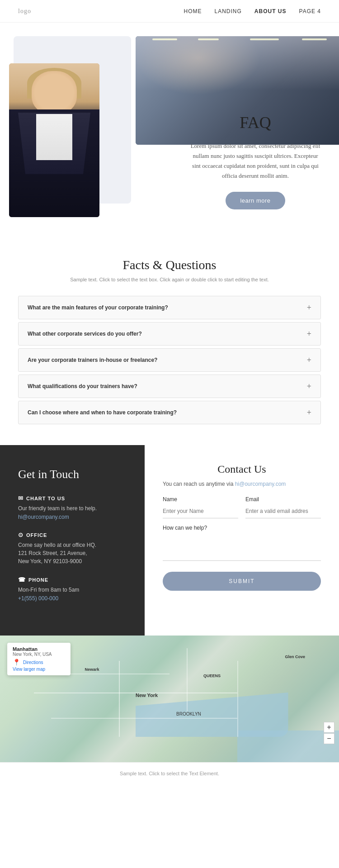  I want to click on map-brooklyn-label: BROOKLYN, so click(189, 714).